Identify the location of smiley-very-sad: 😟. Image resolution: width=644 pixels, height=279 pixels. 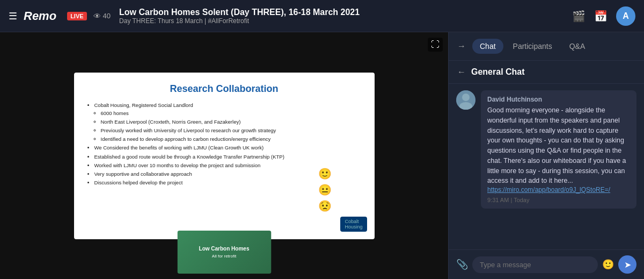
(325, 206).